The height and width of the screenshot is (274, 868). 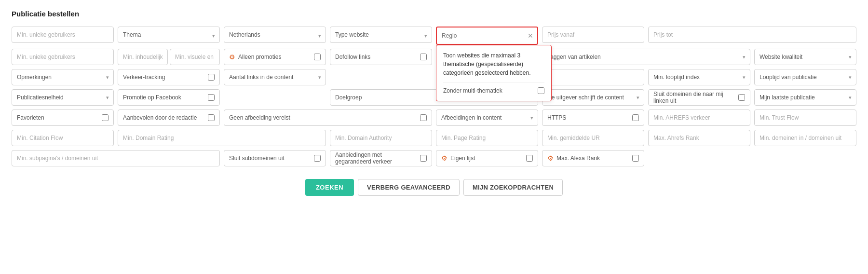 What do you see at coordinates (58, 118) in the screenshot?
I see `favorieten-label: Favorieten` at bounding box center [58, 118].